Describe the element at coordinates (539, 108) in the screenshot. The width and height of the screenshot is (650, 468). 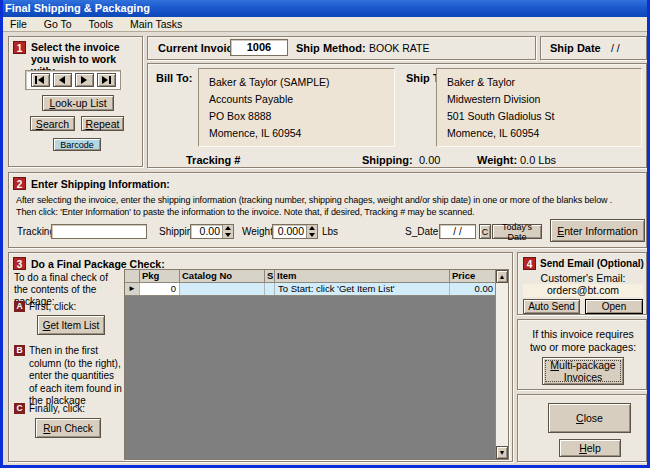
I see `ship-to-address: Baker & Taylor Midwestern Division 501 S…` at that location.